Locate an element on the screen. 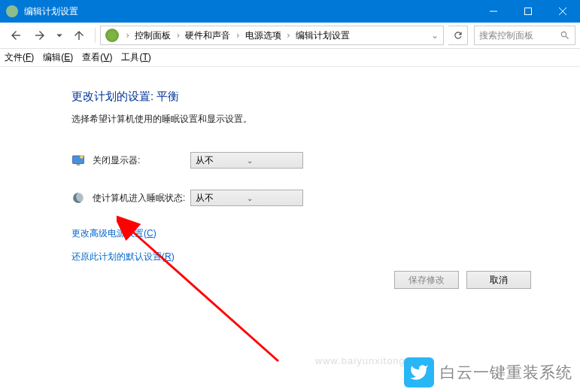 This screenshot has height=392, width=580. breadcrumb-item: 硬件和声音 is located at coordinates (208, 36).